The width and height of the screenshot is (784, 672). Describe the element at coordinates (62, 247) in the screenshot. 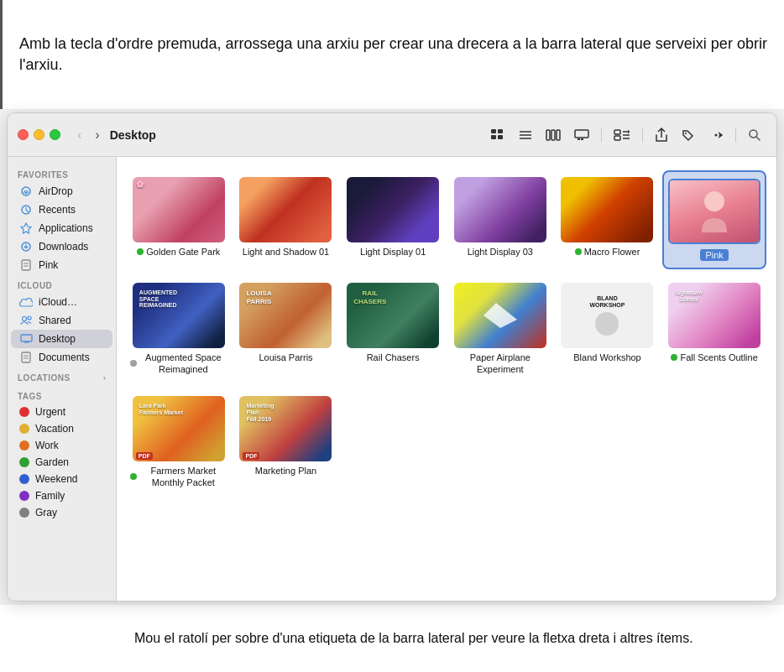

I see `sidebar-item-downloads: Downloads` at that location.